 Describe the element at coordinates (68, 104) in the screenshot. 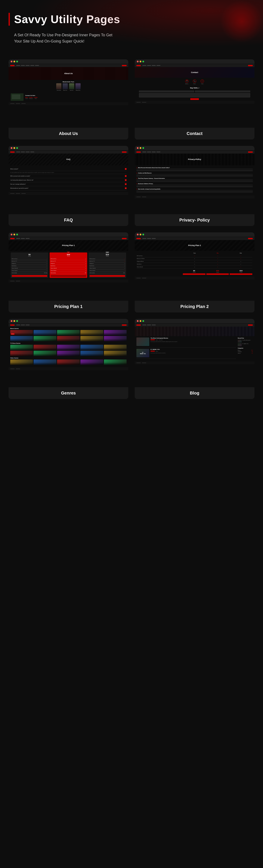

I see `preview-footer` at that location.